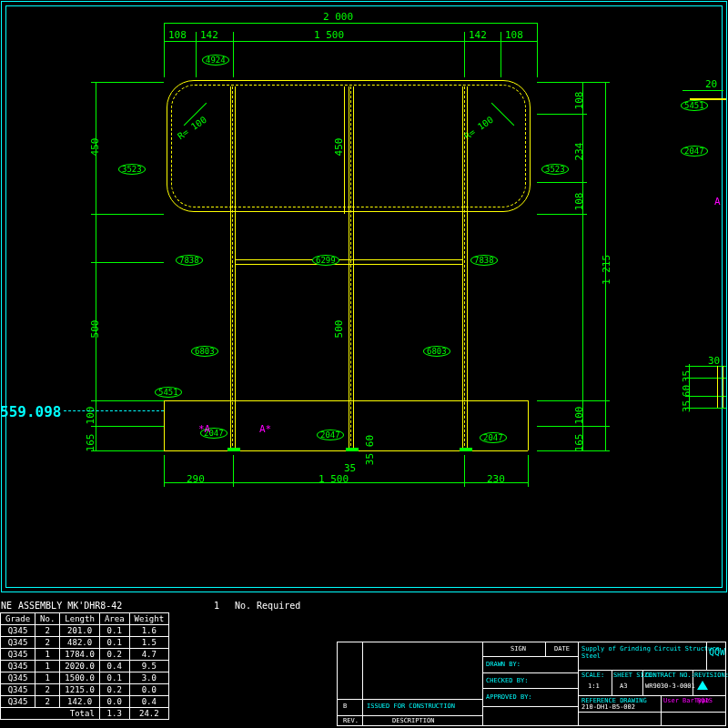 This screenshot has height=728, width=728. I want to click on coord-line, so click(114, 411).